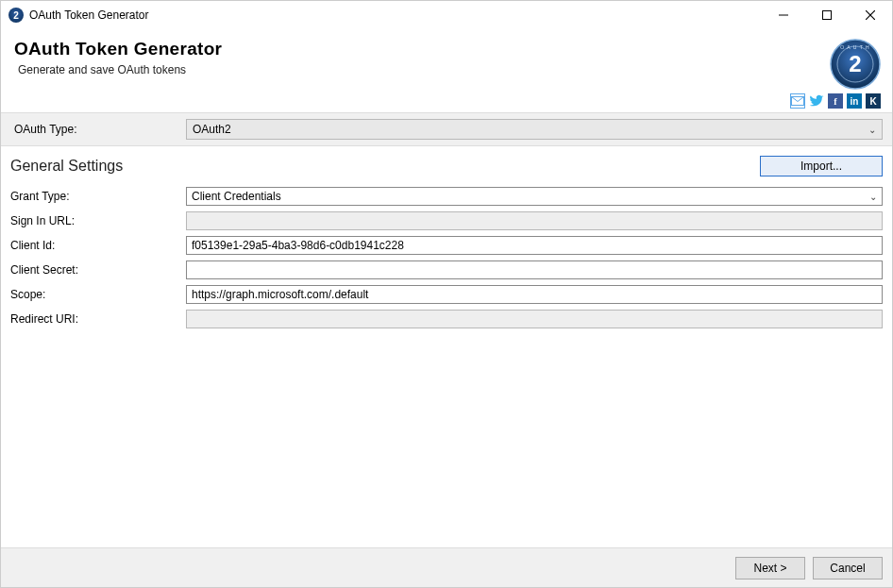 The width and height of the screenshot is (893, 588). What do you see at coordinates (98, 196) in the screenshot?
I see `grant-type-label: Grant Type:` at bounding box center [98, 196].